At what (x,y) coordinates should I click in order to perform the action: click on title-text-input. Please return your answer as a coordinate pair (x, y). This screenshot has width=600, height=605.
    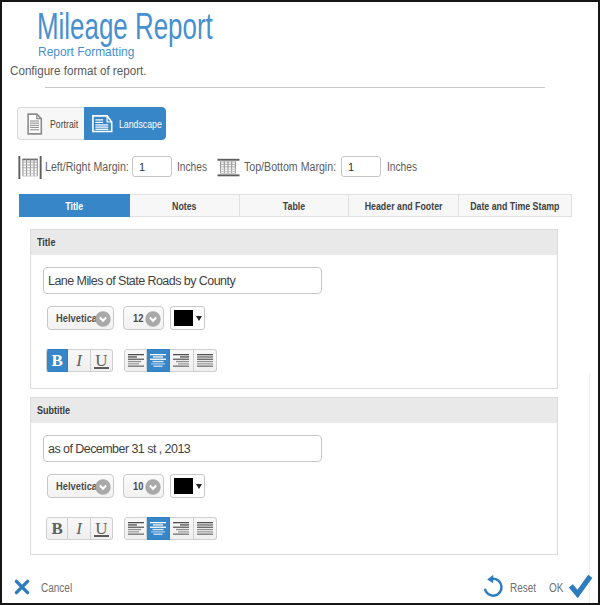
    Looking at the image, I should click on (182, 280).